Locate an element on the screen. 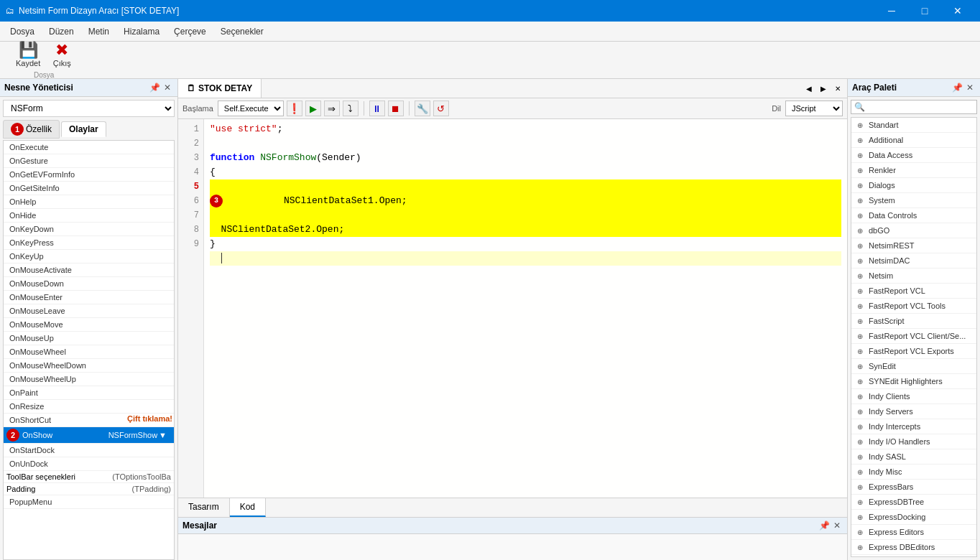  prop-onmouseleave: OnMouseLeave is located at coordinates (89, 312).